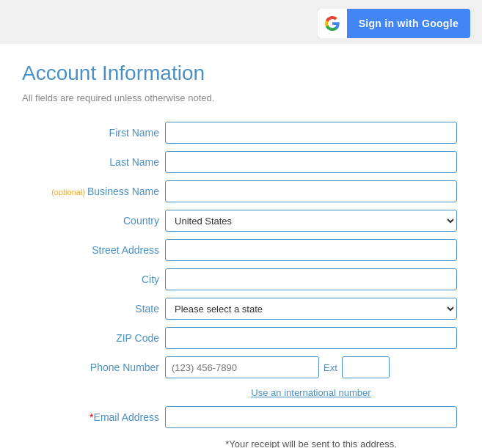 This screenshot has width=482, height=448. What do you see at coordinates (92, 162) in the screenshot?
I see `last-name-label: Last Name` at bounding box center [92, 162].